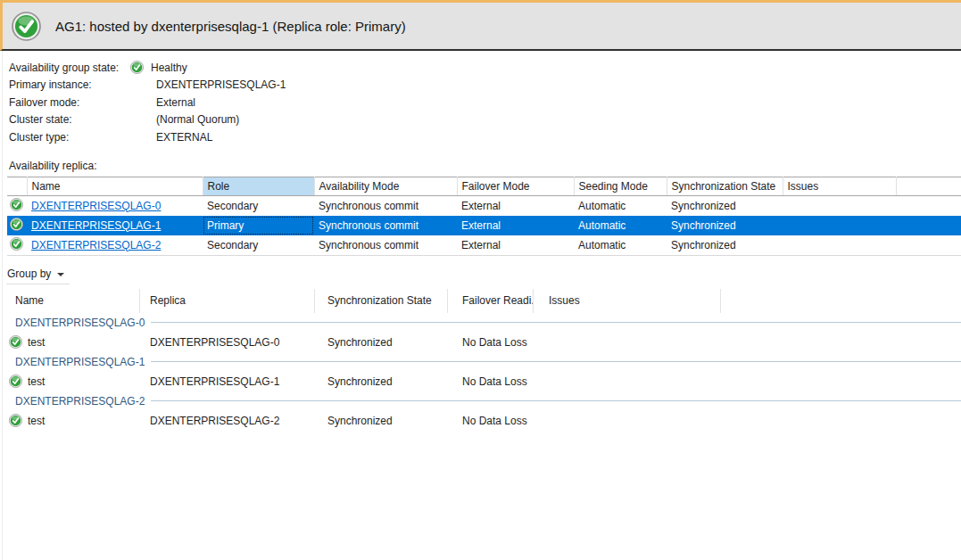 The width and height of the screenshot is (961, 560). Describe the element at coordinates (484, 323) in the screenshot. I see `database-group-header: DXENTERPRISESQLAG-0` at that location.